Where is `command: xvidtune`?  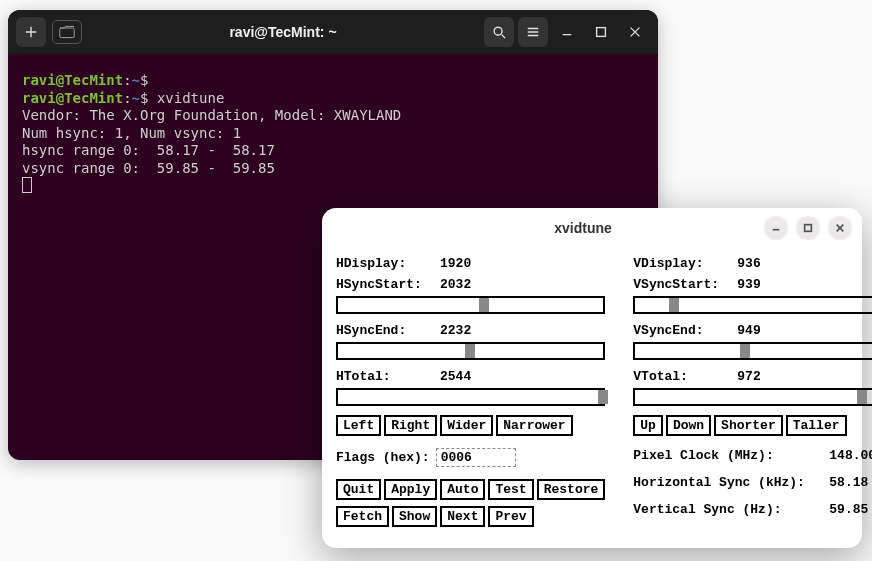 command: xvidtune is located at coordinates (190, 98).